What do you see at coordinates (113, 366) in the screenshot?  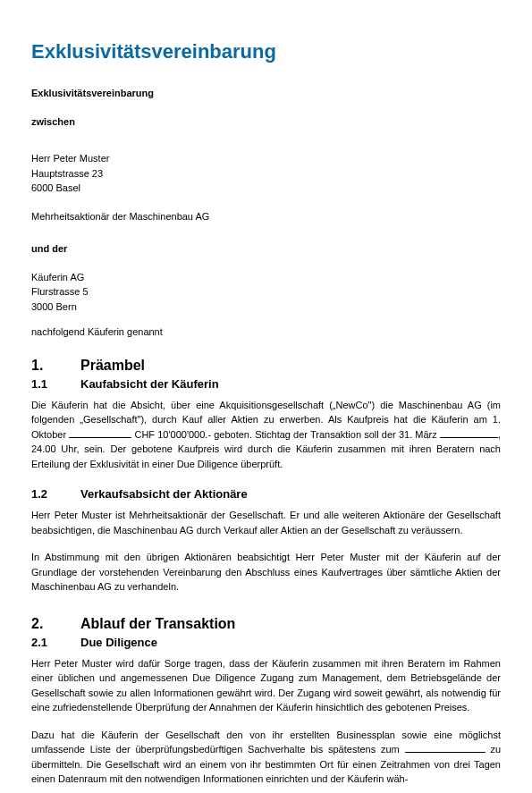 I see `section-1-title: Präambel` at bounding box center [113, 366].